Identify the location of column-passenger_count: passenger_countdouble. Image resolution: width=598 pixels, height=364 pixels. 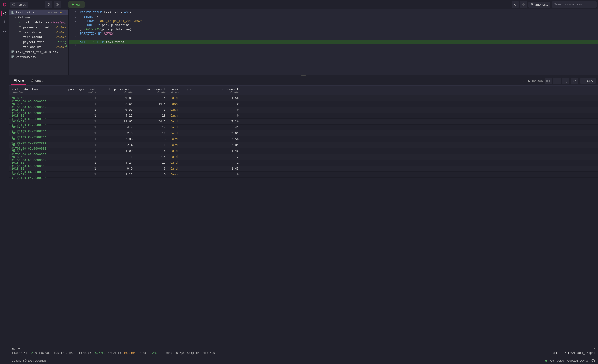
(39, 27).